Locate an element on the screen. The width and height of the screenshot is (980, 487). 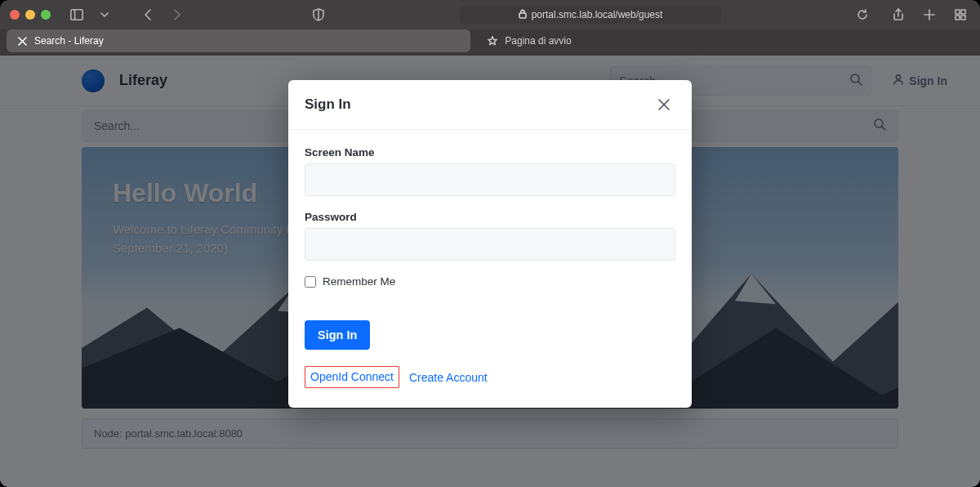
browser-tab: Pagina di avvio is located at coordinates (709, 41).